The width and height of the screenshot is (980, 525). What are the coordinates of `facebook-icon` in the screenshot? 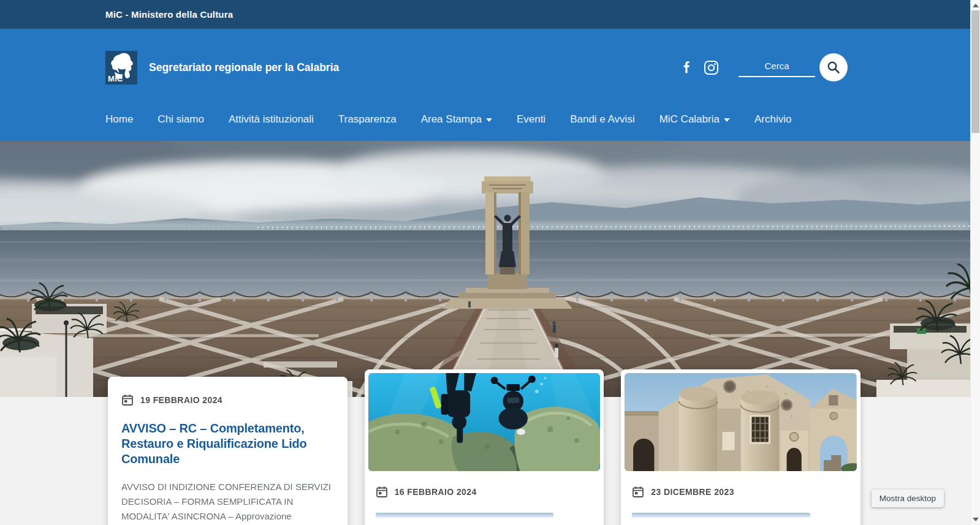 It's located at (687, 67).